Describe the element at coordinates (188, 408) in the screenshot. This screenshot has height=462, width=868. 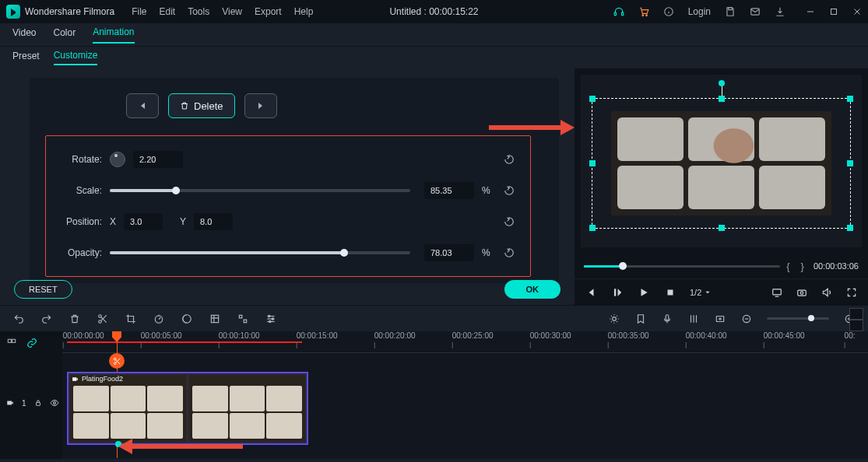
I see `timeline-clip: PlatingFood2` at that location.